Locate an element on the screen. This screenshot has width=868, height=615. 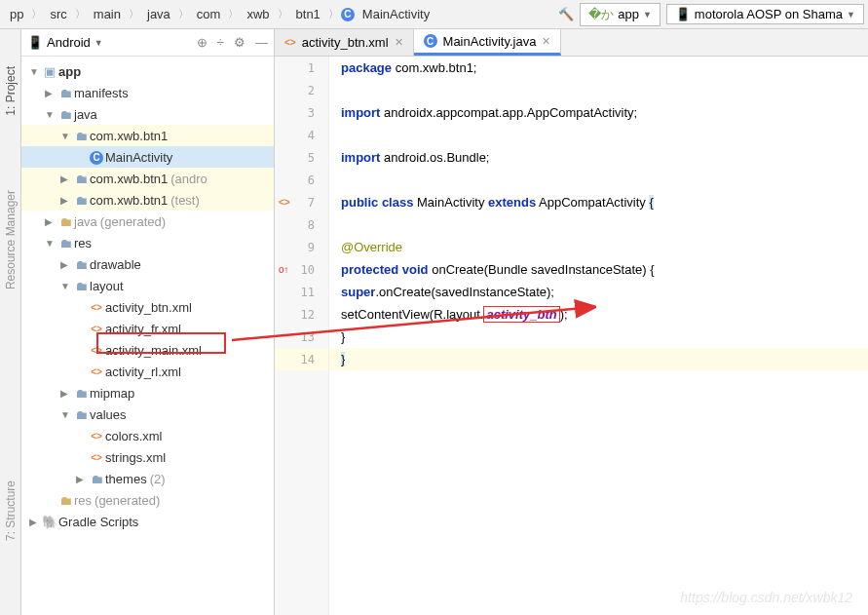
device-label: motorola AOSP on Shama is located at coordinates (769, 14).